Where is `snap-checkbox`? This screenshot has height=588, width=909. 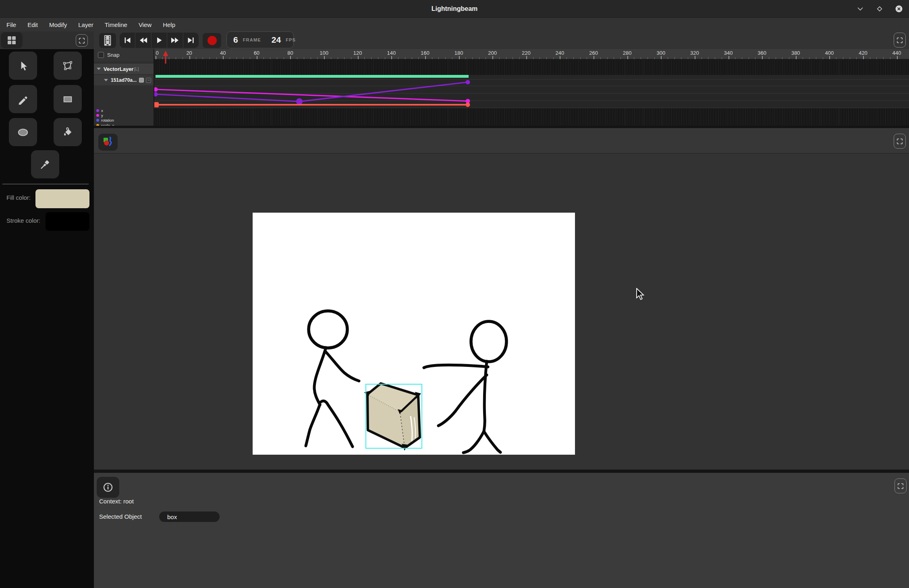
snap-checkbox is located at coordinates (101, 55).